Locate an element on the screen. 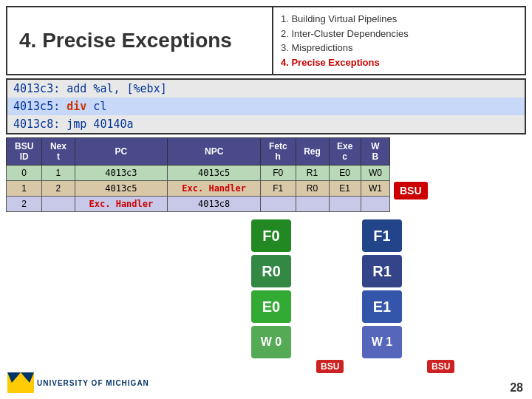 Image resolution: width=532 pixels, height=399 pixels. box-r0: R0 is located at coordinates (271, 271).